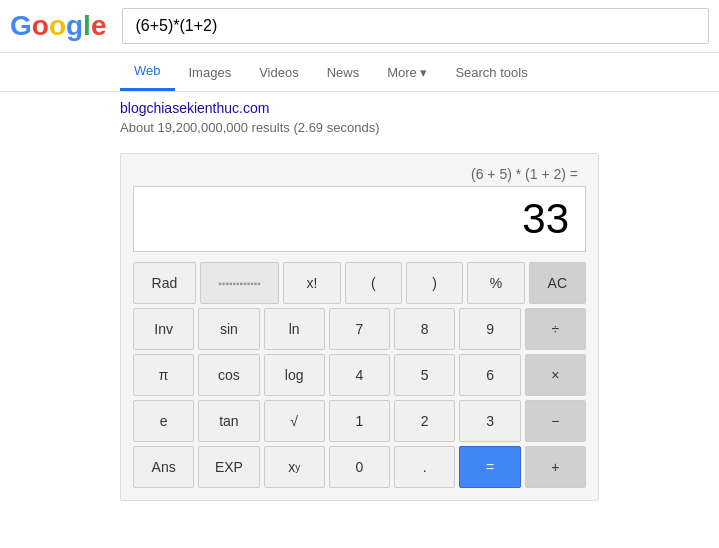  What do you see at coordinates (556, 375) in the screenshot?
I see `btn-multiply: ×` at bounding box center [556, 375].